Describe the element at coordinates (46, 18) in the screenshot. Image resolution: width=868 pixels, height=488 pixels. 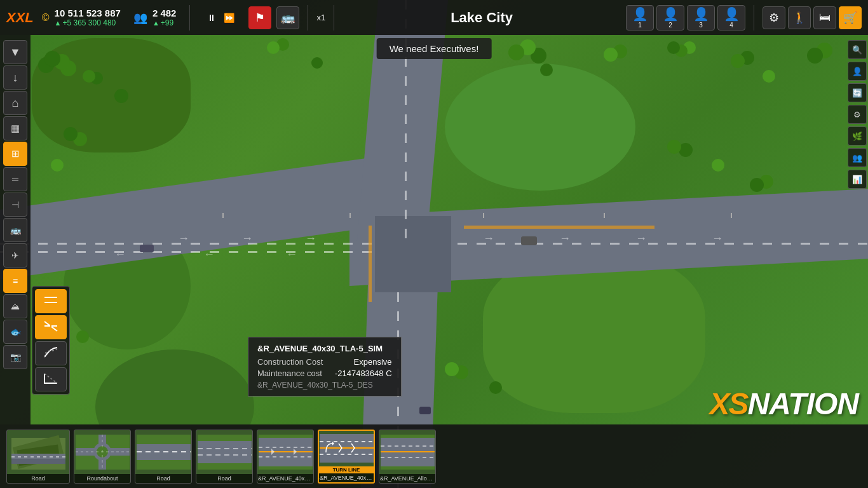
I see `coin-icon: ©` at that location.